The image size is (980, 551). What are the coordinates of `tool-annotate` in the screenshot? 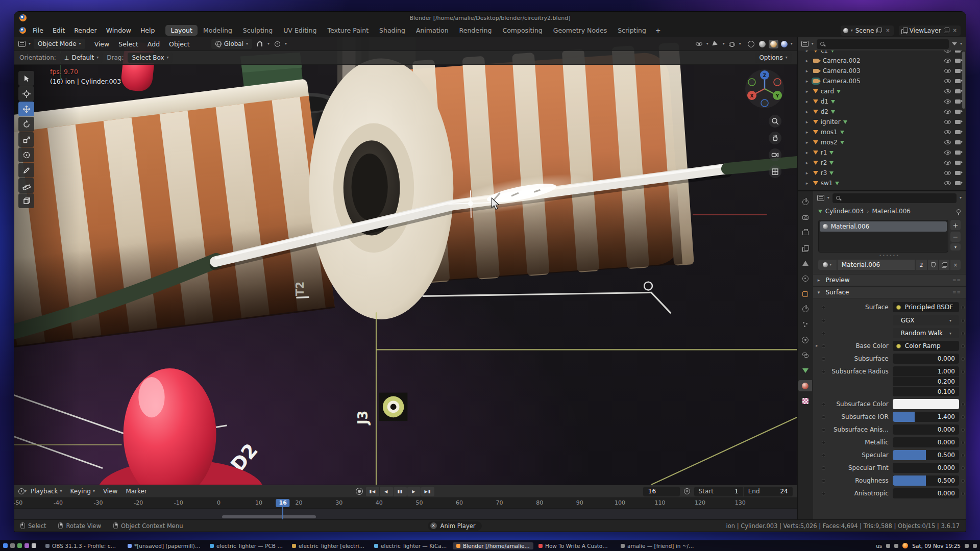 It's located at (27, 170).